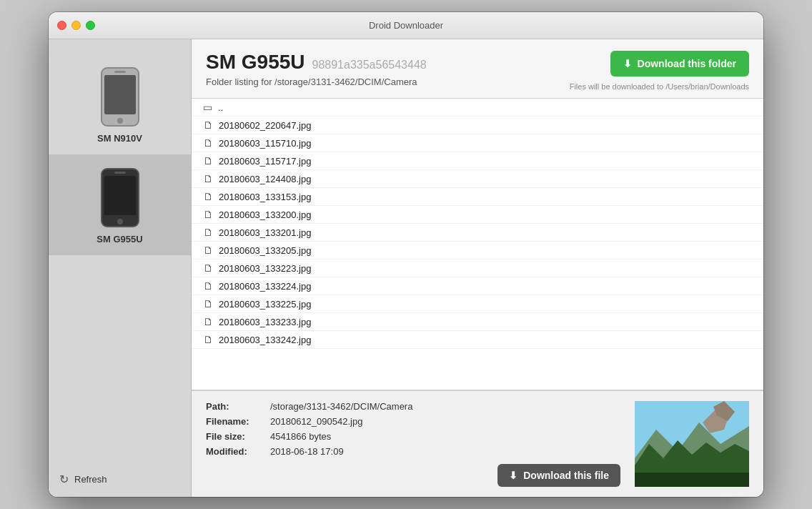 This screenshot has width=812, height=509. Describe the element at coordinates (119, 239) in the screenshot. I see `device-label-g955u: SM G955U` at that location.